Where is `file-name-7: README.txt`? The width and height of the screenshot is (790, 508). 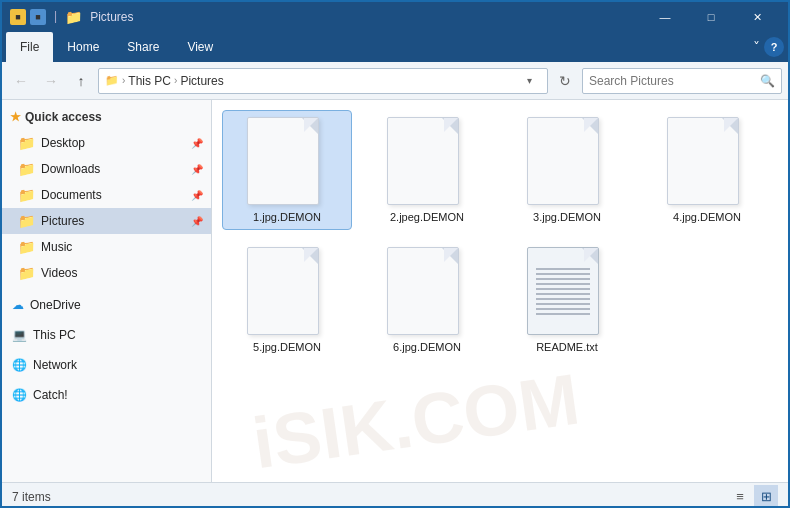
file-name-7: README.txt is located at coordinates (567, 347).